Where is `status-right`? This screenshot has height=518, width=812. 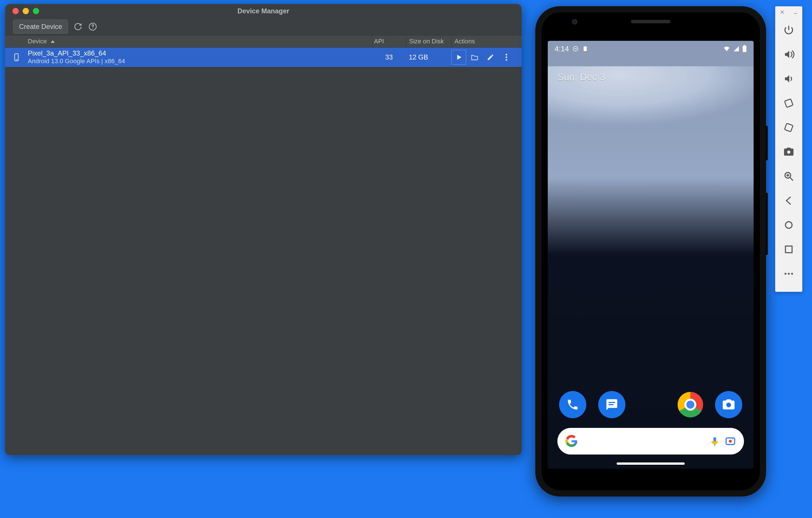 status-right is located at coordinates (735, 49).